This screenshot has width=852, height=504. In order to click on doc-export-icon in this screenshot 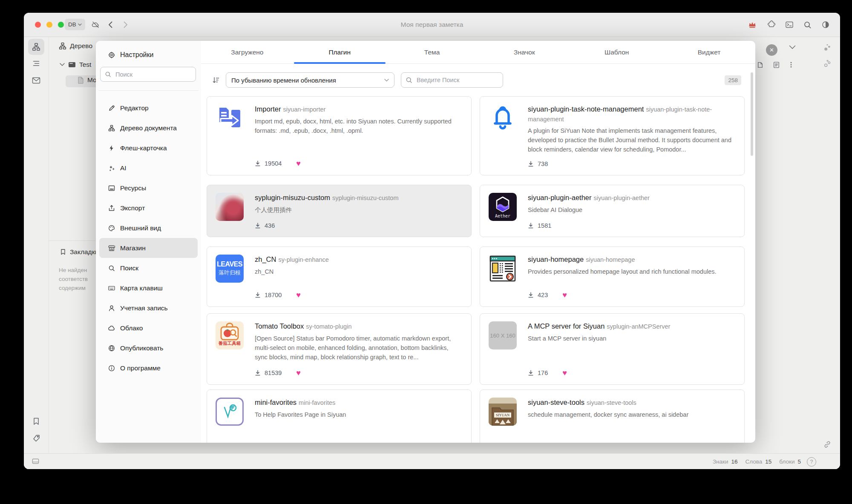, I will do `click(760, 65)`.